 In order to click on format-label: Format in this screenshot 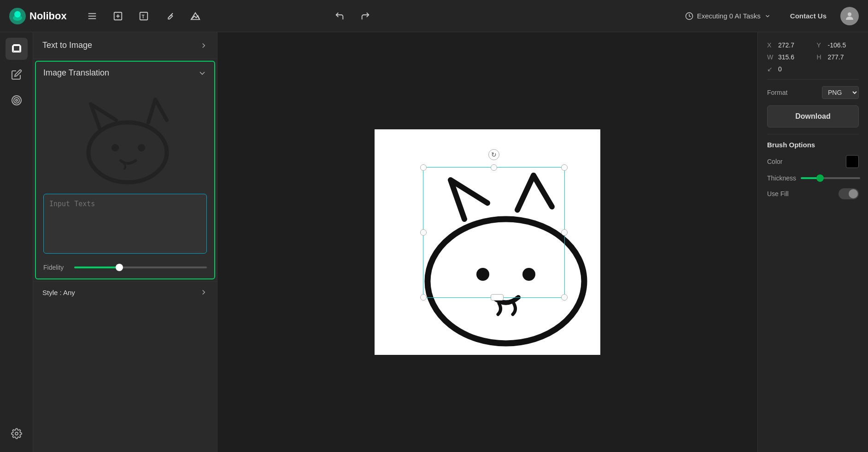, I will do `click(777, 93)`.